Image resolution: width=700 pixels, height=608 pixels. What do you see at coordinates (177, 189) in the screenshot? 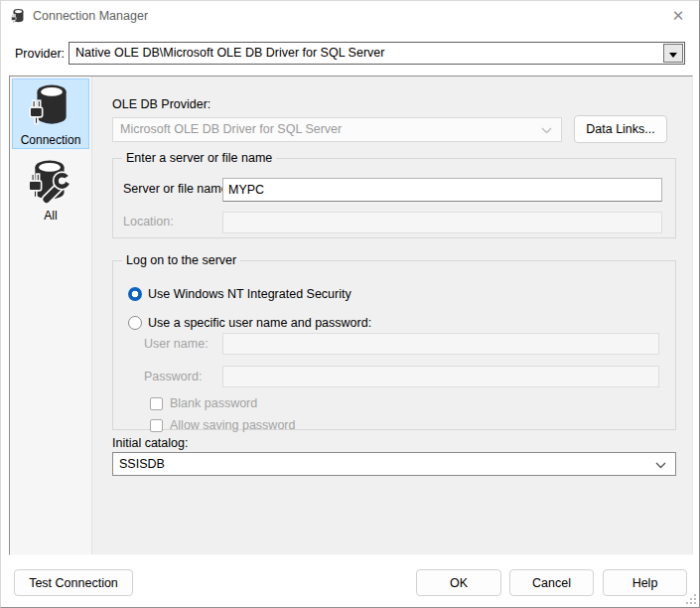
I see `server-name-label: Server or file name:` at bounding box center [177, 189].